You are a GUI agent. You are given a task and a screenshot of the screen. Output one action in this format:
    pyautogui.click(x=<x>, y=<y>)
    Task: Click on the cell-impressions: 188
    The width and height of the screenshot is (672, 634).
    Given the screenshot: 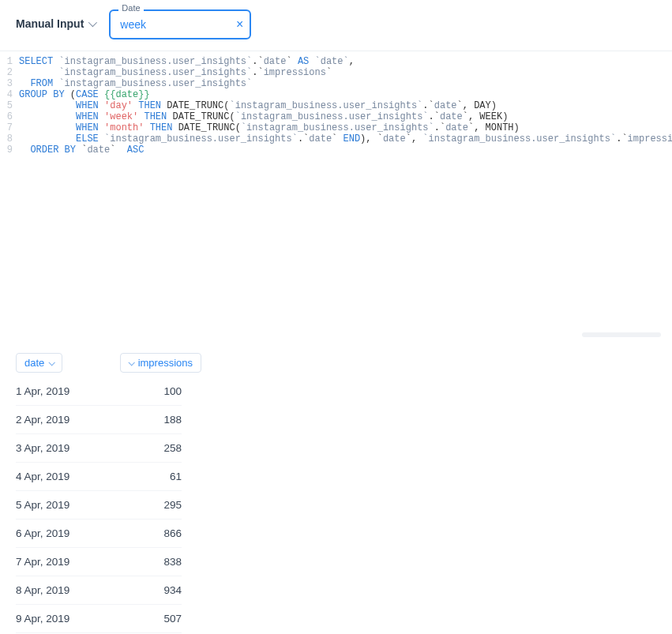 What is the action you would take?
    pyautogui.click(x=166, y=420)
    